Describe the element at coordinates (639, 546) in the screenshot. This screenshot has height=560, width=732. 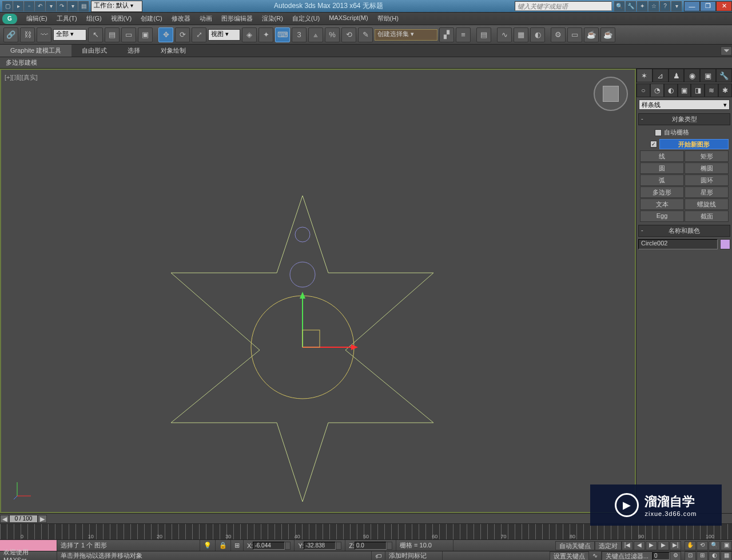
I see `prev-frame-icon: ◀` at that location.